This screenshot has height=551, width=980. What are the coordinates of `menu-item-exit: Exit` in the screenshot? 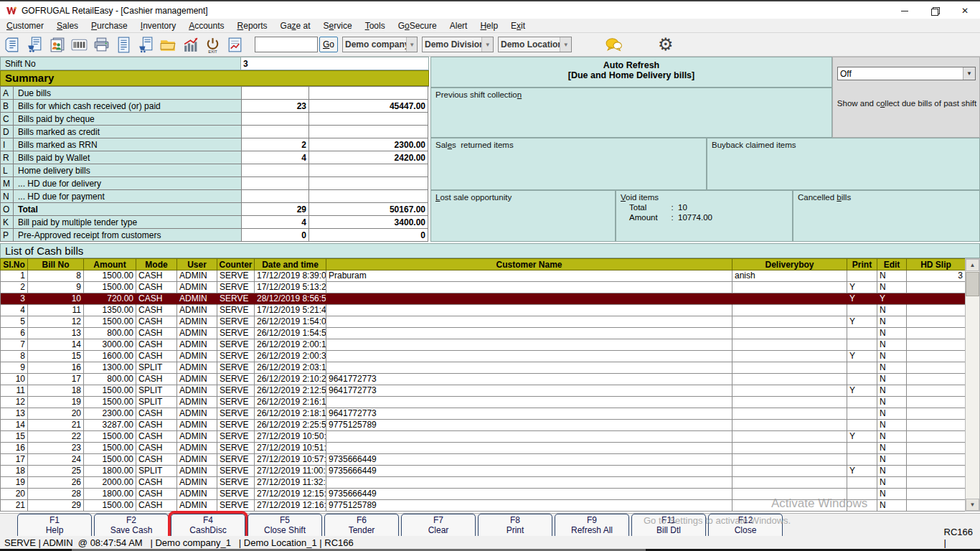 It's located at (518, 26).